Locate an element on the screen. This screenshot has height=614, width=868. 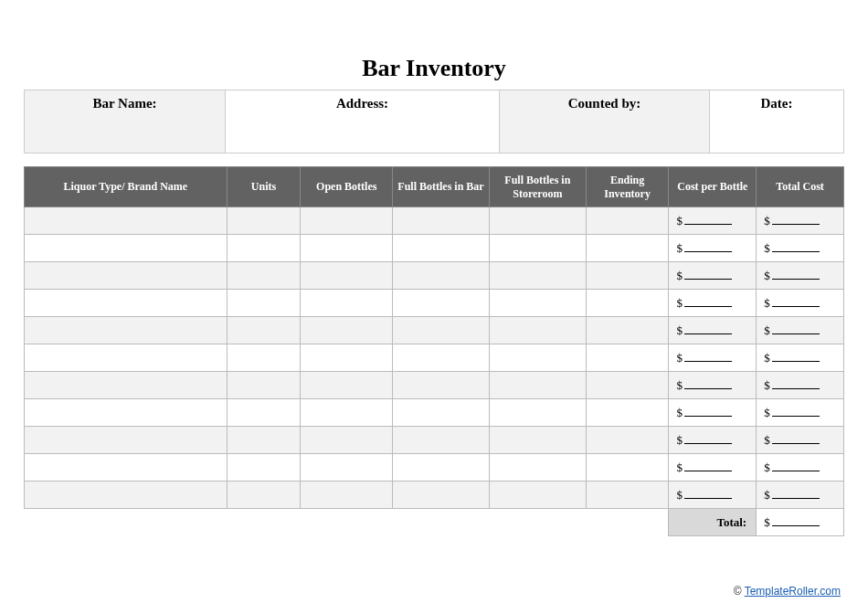
grand-total-field: $ is located at coordinates (791, 523).